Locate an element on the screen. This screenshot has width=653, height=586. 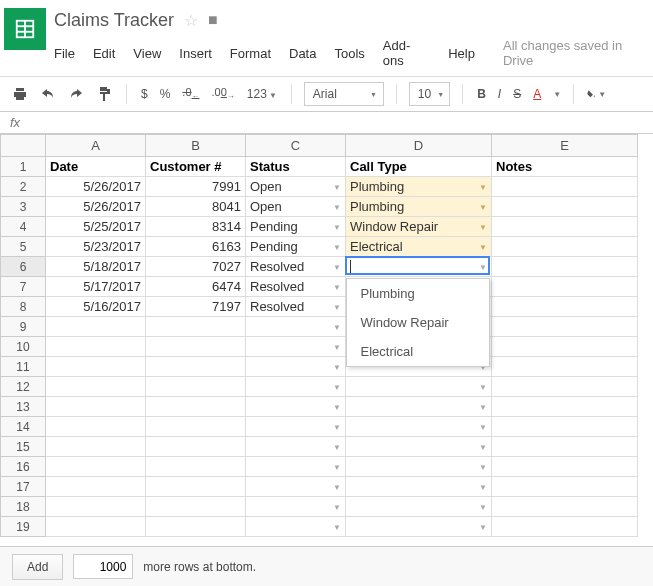
add-rows-input is located at coordinates (103, 566).